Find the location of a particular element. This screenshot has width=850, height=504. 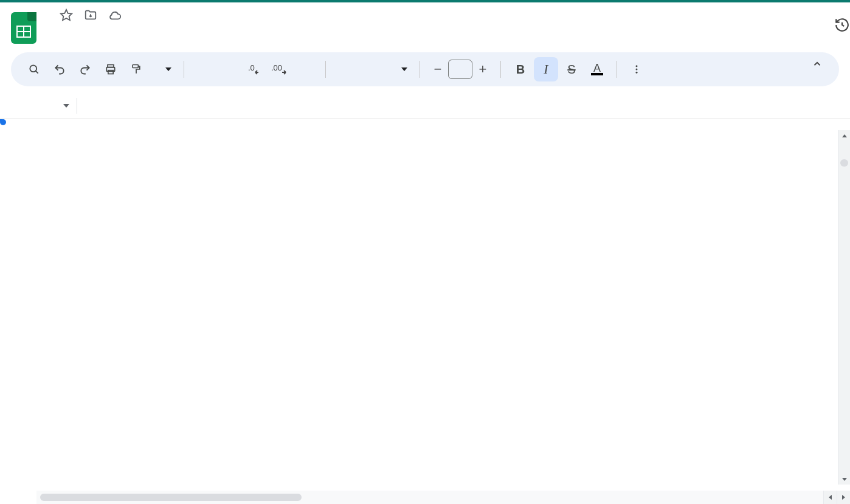

text-color-button: A is located at coordinates (597, 69).